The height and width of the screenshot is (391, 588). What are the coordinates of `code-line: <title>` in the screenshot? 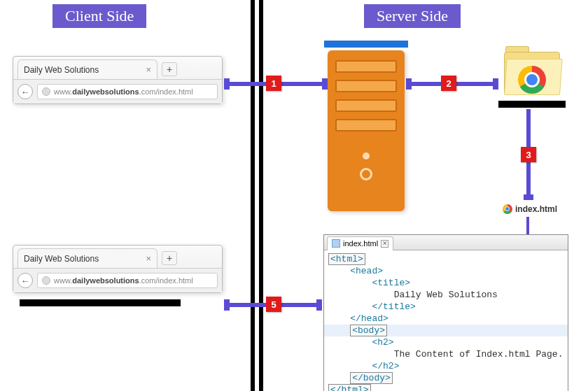 It's located at (391, 283).